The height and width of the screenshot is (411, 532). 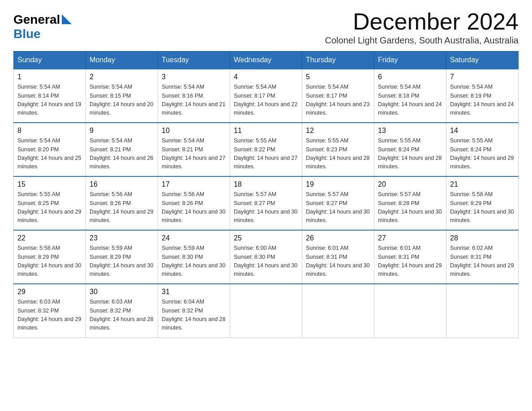 I want to click on day-number: 24, so click(x=194, y=238).